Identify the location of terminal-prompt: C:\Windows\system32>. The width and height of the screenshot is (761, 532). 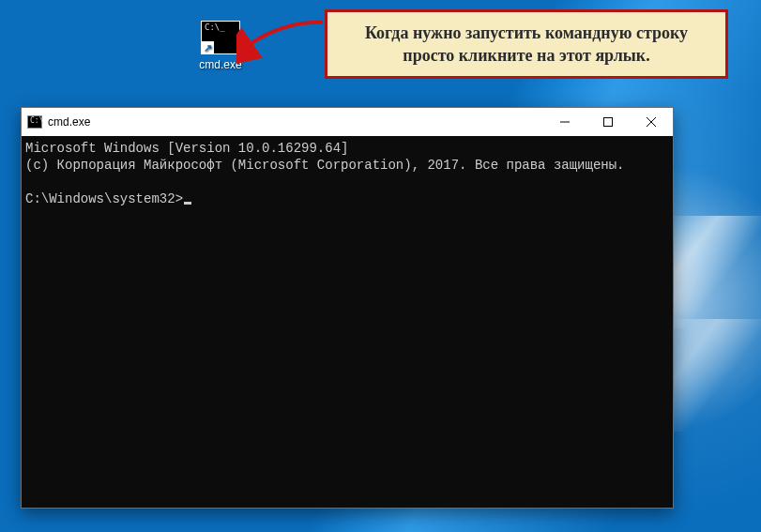
(104, 199).